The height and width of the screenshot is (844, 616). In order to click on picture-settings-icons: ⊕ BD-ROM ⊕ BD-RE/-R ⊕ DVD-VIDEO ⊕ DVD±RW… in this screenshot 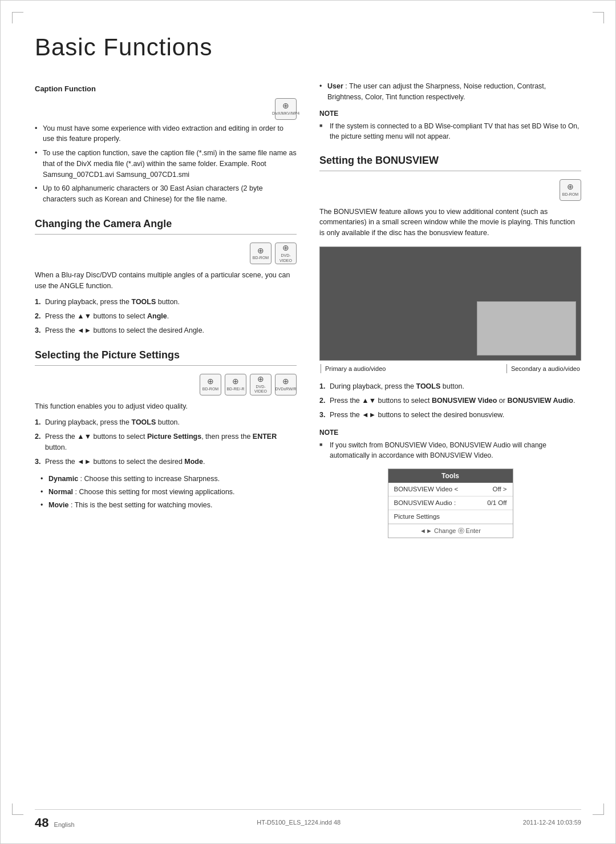, I will do `click(165, 385)`.